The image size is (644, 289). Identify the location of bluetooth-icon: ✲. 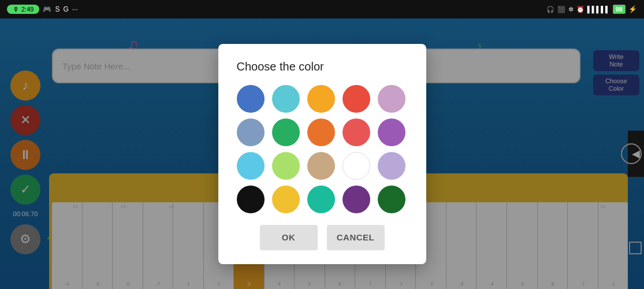
(571, 9).